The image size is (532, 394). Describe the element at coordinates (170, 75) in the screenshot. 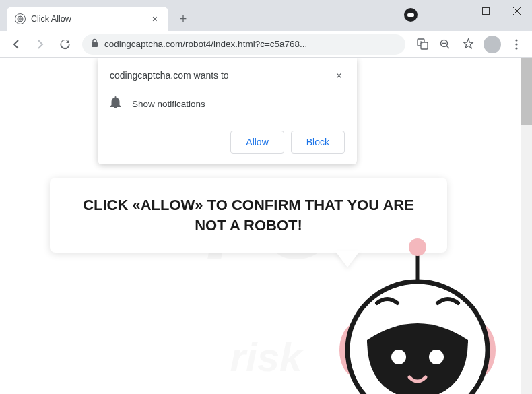

I see `dialog-title: codingcaptcha.com wants to` at that location.